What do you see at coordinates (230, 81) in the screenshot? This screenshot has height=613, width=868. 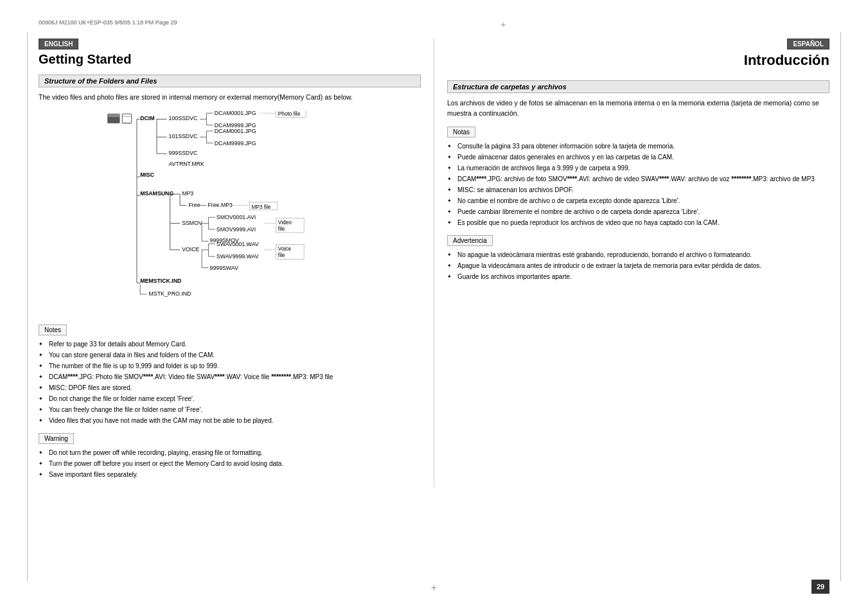 I see `structure-header-en: Structure of the Folders and Files` at bounding box center [230, 81].